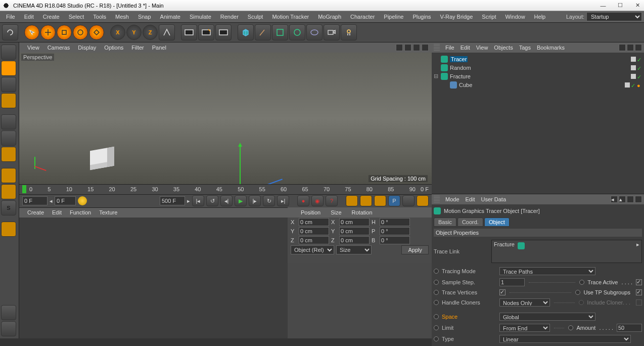  Describe the element at coordinates (415, 250) in the screenshot. I see `apply-button: Apply` at that location.